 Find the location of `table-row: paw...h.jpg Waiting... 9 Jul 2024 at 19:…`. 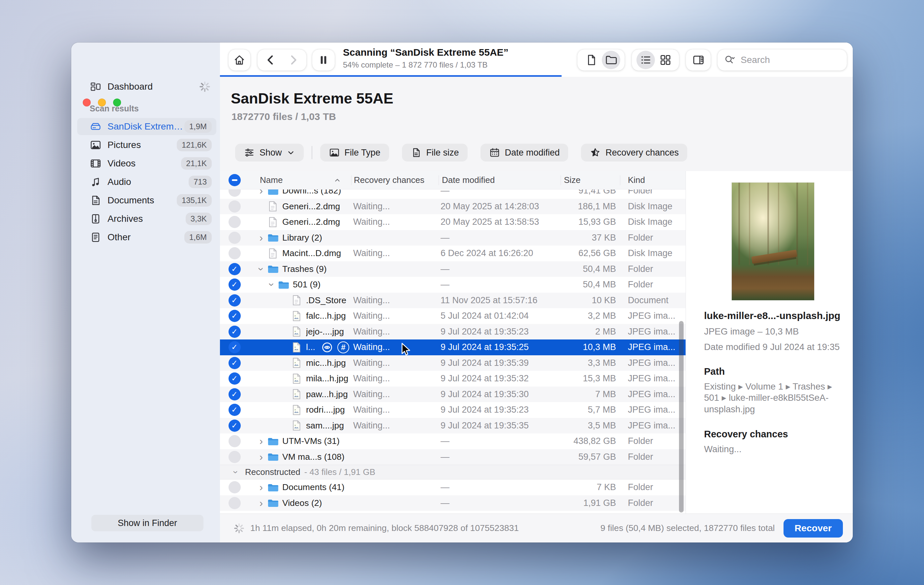

table-row: paw...h.jpg Waiting... 9 Jul 2024 at 19:… is located at coordinates (453, 394).